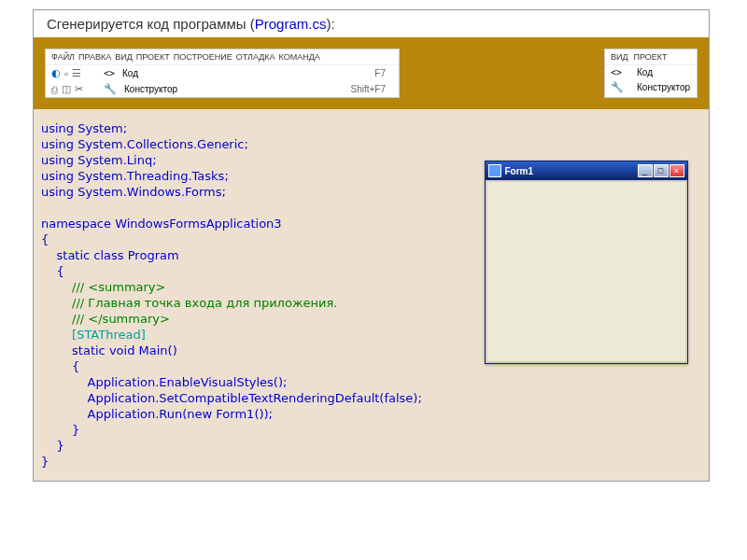  I want to click on title-filename: Program.cs, so click(291, 24).